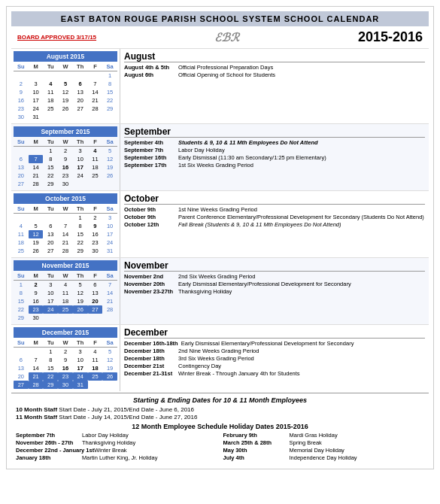  I want to click on month-section-4: December 2015SuMTuWThFSa1234567891011121…, so click(220, 358).